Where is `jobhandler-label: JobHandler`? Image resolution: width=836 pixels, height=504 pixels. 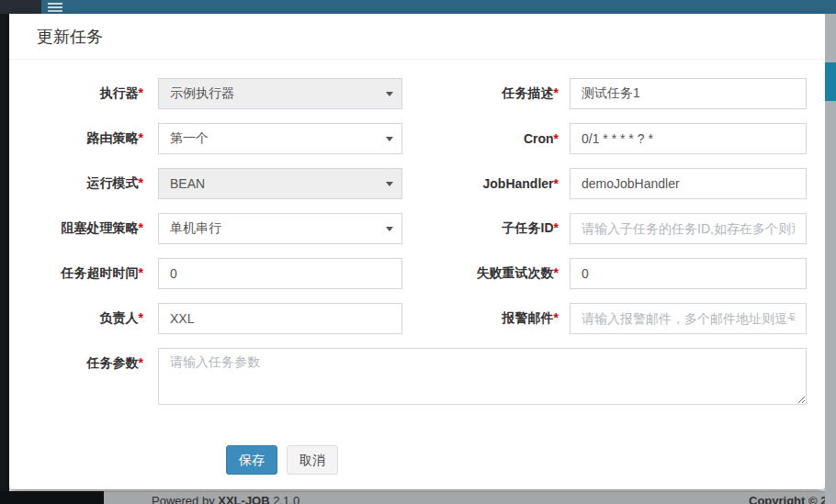 jobhandler-label: JobHandler is located at coordinates (486, 184).